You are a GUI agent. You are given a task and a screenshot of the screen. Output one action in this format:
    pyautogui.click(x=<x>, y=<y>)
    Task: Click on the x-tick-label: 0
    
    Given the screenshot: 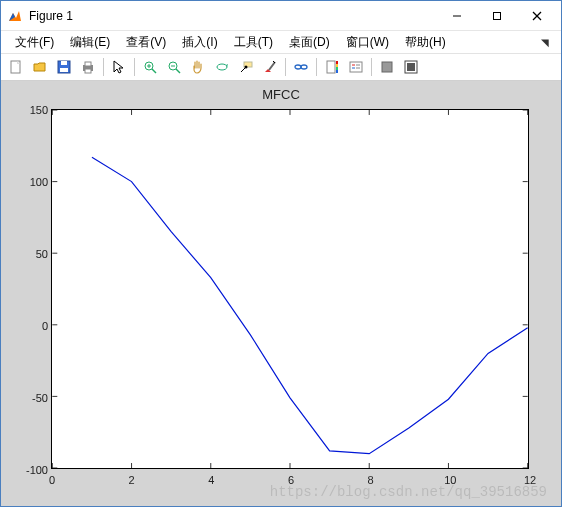 What is the action you would take?
    pyautogui.click(x=52, y=480)
    